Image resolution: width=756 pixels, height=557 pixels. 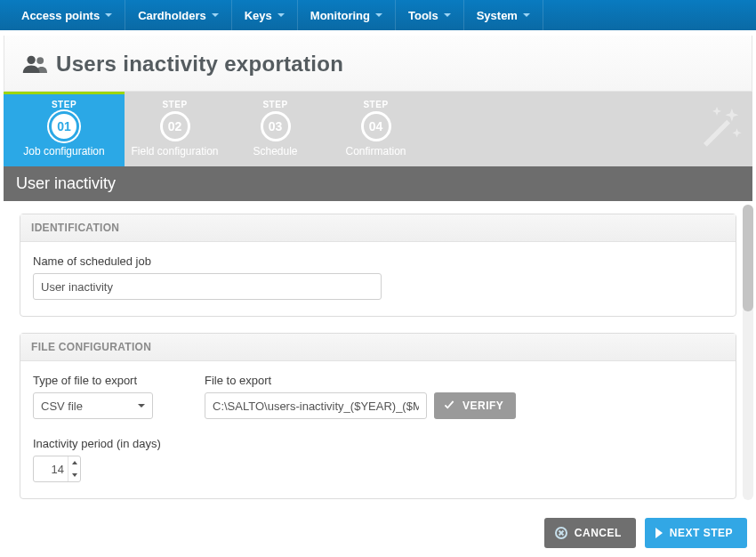 I want to click on nav-item-keys: Keys, so click(x=265, y=15).